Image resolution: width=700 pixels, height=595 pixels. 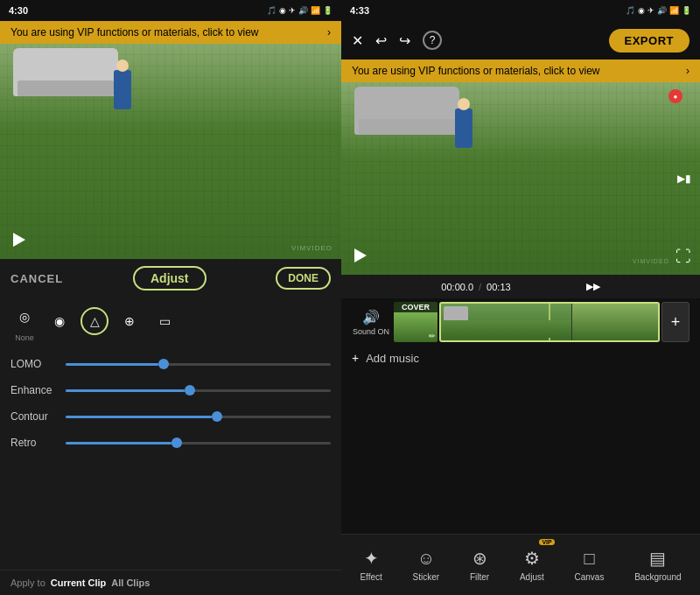 I want to click on track-content: COVER ✏ +, so click(x=542, y=322).